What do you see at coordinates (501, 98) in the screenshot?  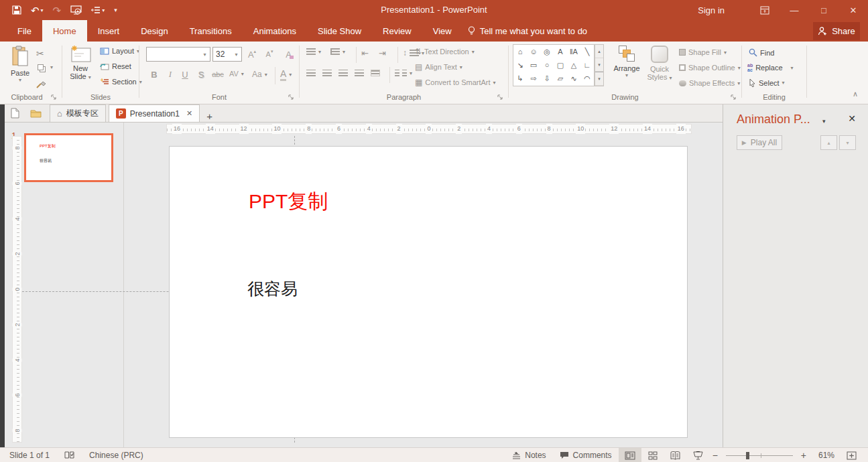 I see `paragraph-dialog-launcher` at bounding box center [501, 98].